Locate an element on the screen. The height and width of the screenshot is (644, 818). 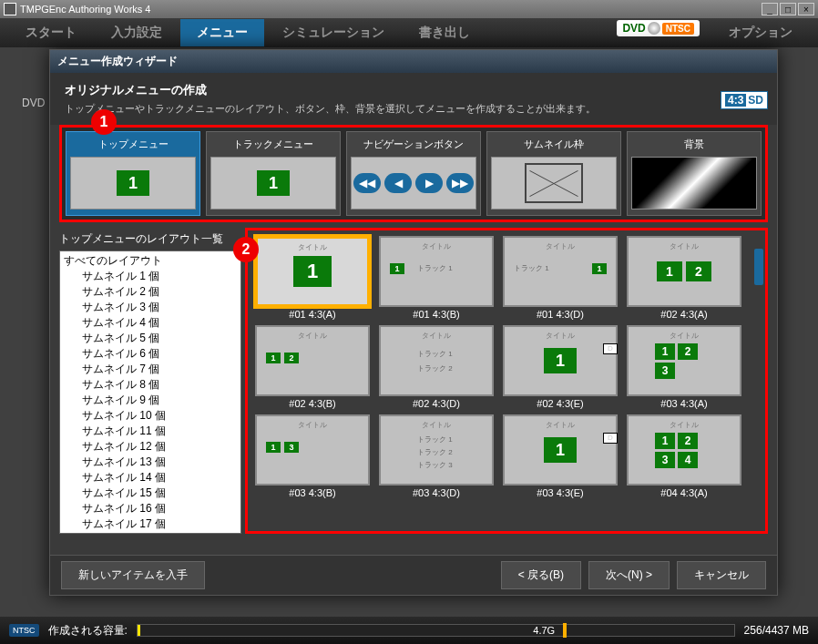
next-button: 次へ(N) > is located at coordinates (629, 576).